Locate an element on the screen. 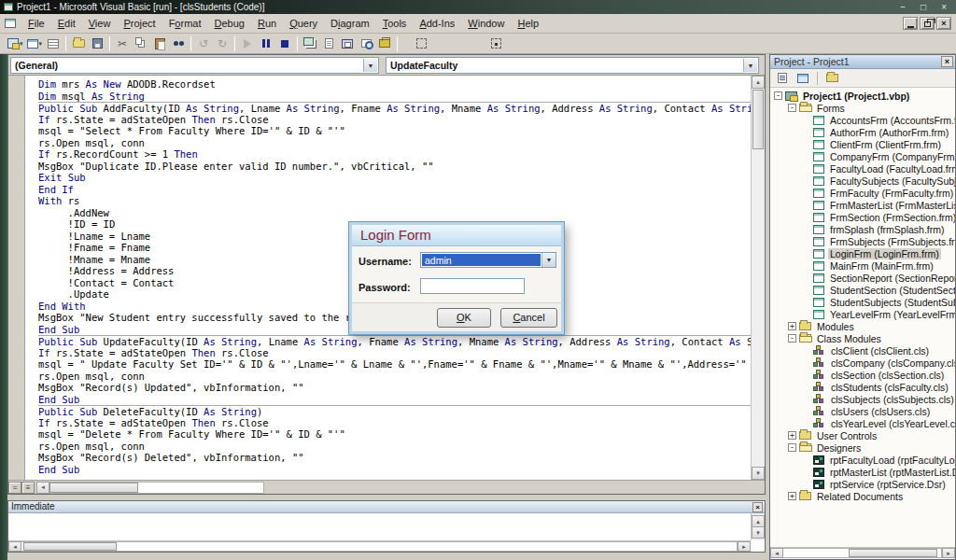 The width and height of the screenshot is (956, 560). cut-icon: ✂ is located at coordinates (122, 44).